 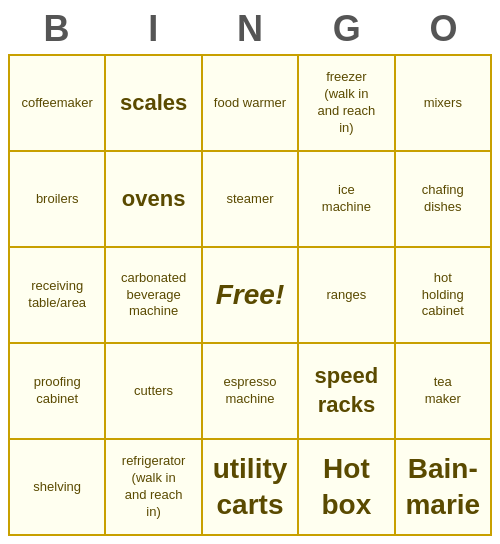 I want to click on cell-text-12: Free!, so click(x=250, y=295).